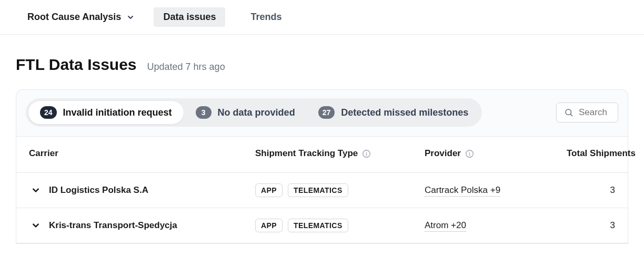 The image size is (644, 277). I want to click on table-row: ID Logistics Polska S.A APP TELEMATICS C…, so click(322, 190).